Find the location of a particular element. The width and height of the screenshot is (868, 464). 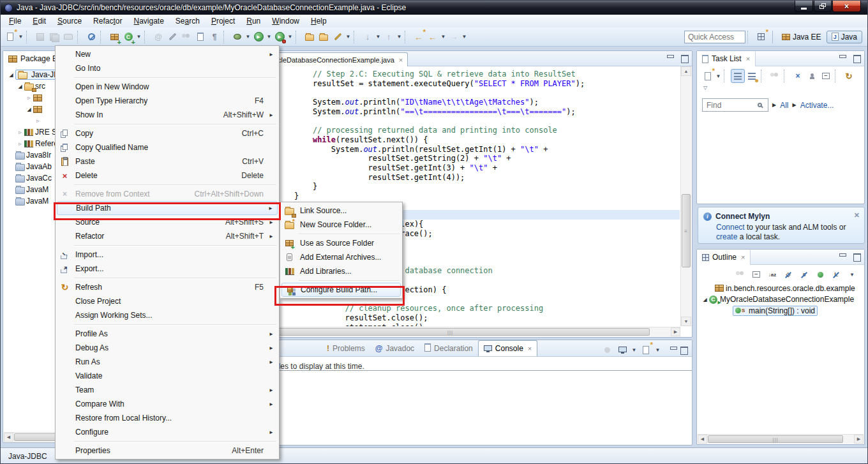

menu-item-debug-as: Debug As► is located at coordinates (167, 348).